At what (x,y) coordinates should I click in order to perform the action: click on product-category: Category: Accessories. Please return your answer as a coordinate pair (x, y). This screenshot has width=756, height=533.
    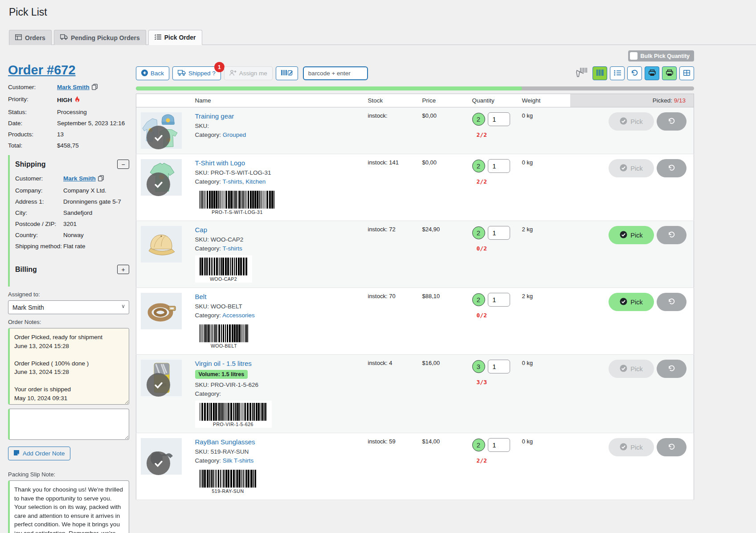
    Looking at the image, I should click on (278, 316).